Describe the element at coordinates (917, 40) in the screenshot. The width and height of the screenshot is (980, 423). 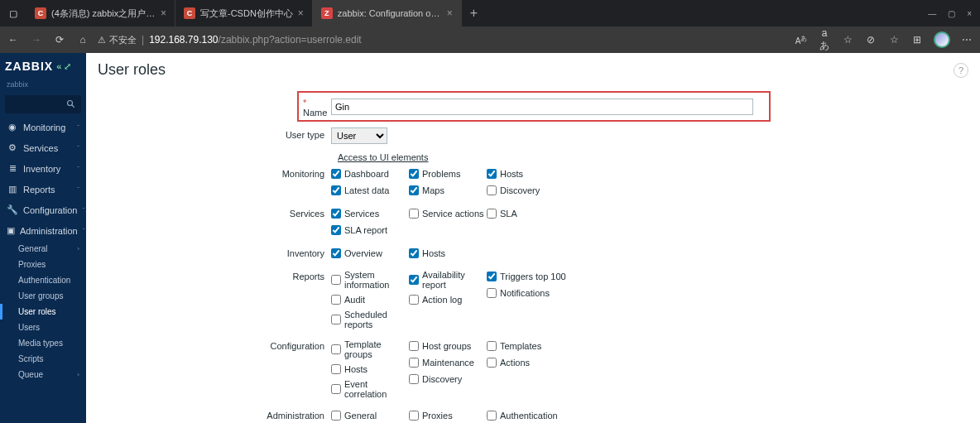
I see `collections-icon: ⊞` at that location.